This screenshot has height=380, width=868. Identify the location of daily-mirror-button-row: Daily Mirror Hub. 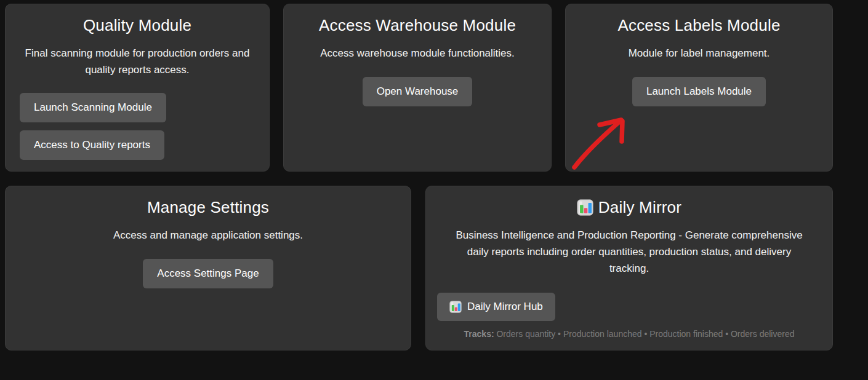
(630, 307).